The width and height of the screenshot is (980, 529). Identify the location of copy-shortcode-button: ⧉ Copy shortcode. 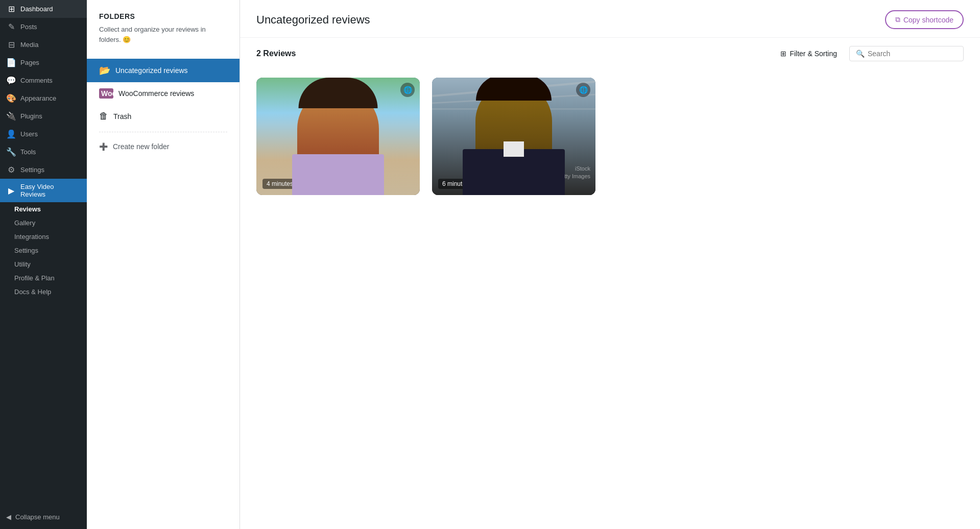
(924, 19).